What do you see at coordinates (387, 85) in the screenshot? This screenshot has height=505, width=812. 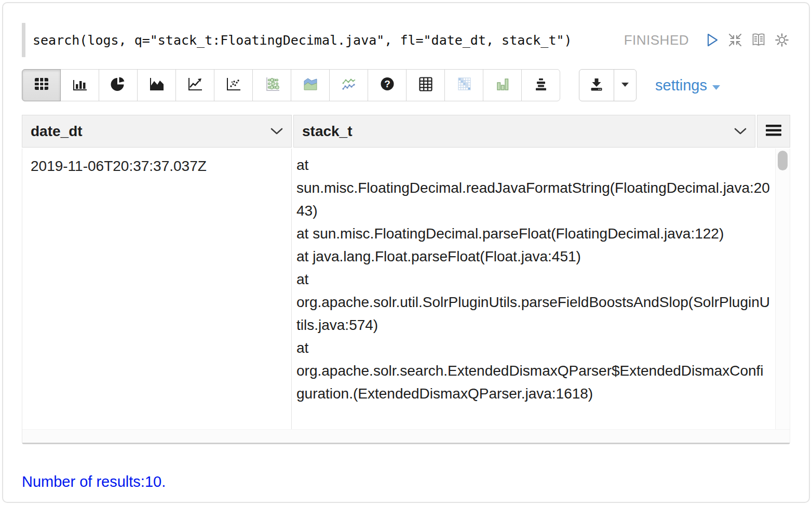 I see `help-icon: ?` at bounding box center [387, 85].